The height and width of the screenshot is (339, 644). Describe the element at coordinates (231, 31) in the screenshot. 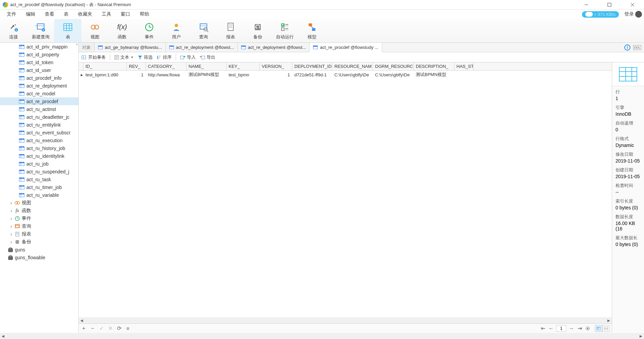

I see `toolbar-report: 报表` at that location.